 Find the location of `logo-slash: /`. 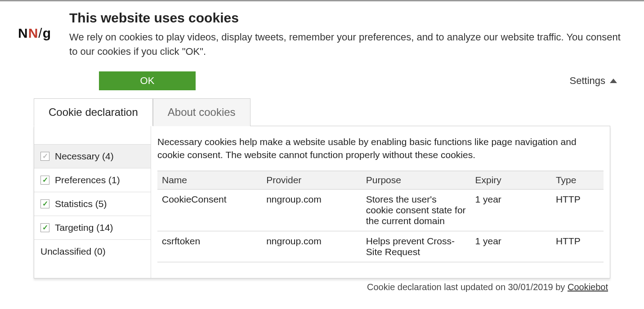

logo-slash: / is located at coordinates (40, 33).